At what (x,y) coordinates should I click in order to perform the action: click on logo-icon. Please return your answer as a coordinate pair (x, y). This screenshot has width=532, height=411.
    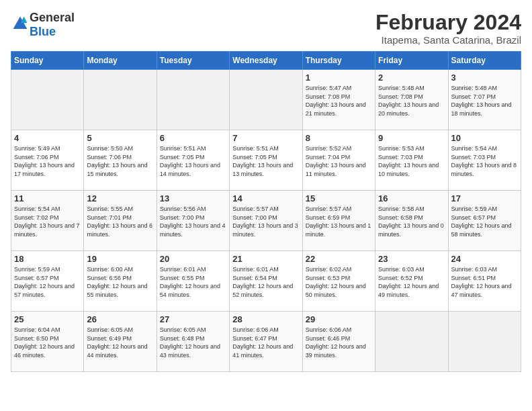
    Looking at the image, I should click on (20, 24).